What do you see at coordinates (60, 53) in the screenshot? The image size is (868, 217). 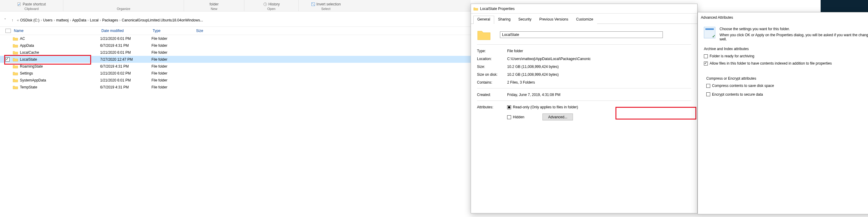 I see `row-name: LocalCache` at bounding box center [60, 53].